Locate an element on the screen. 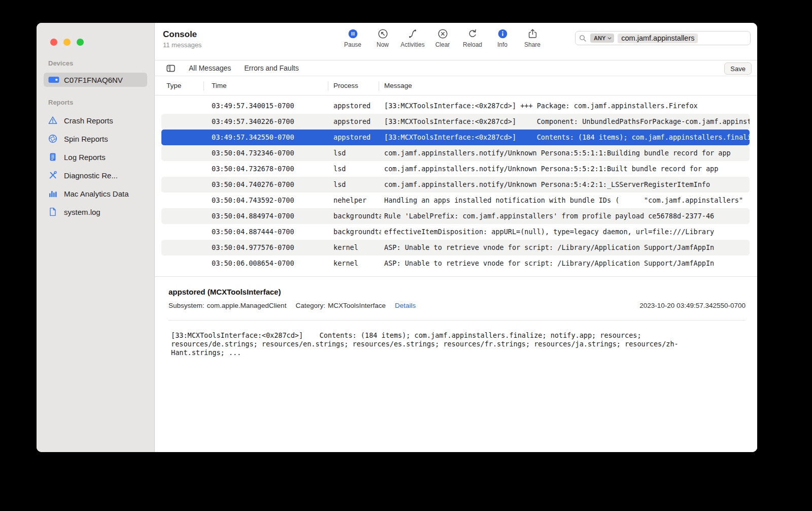 Image resolution: width=812 pixels, height=511 pixels. clear-icon is located at coordinates (443, 34).